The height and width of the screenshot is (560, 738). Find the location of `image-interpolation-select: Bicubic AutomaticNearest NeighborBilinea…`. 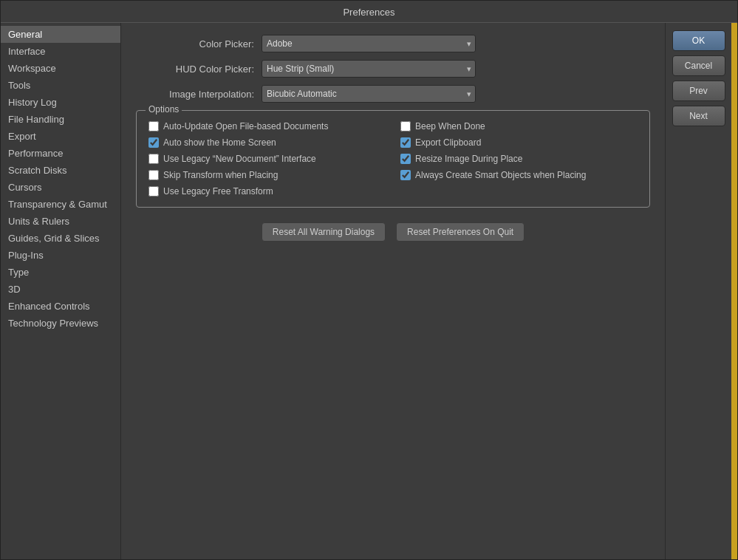

image-interpolation-select: Bicubic AutomaticNearest NeighborBilinea… is located at coordinates (369, 94).